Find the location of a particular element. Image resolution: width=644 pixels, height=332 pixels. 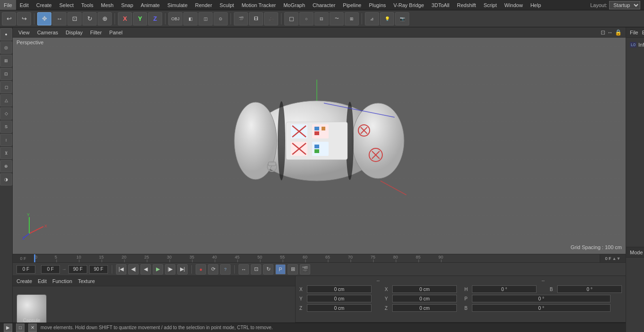

obj-menu-edit: Edit is located at coordinates (643, 32).